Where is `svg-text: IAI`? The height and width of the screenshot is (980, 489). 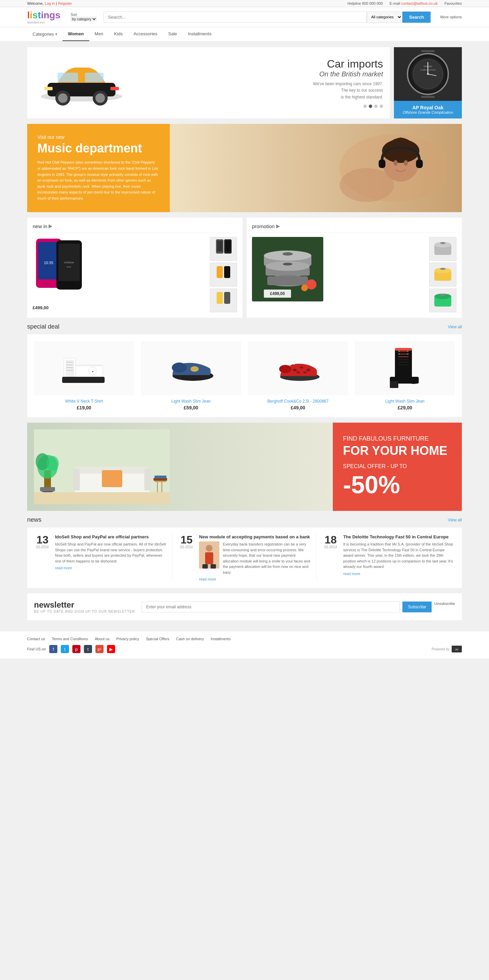
svg-text: IAI is located at coordinates (457, 649).